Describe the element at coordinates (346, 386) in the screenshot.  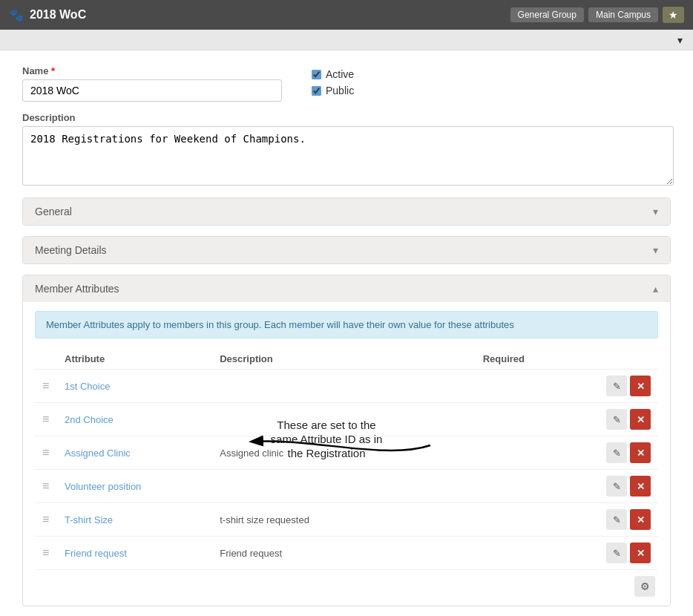
I see `table-row: ≡ 1st Choice ✎ ✕` at that location.